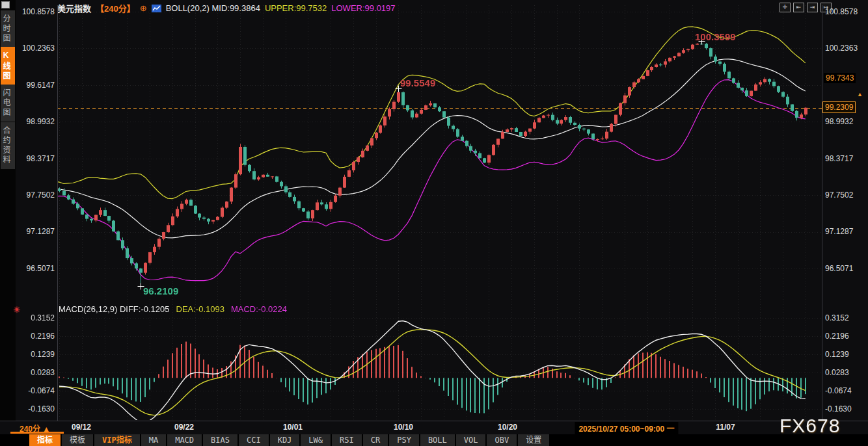  I want to click on toolbar-item-psy: PSY, so click(404, 440).